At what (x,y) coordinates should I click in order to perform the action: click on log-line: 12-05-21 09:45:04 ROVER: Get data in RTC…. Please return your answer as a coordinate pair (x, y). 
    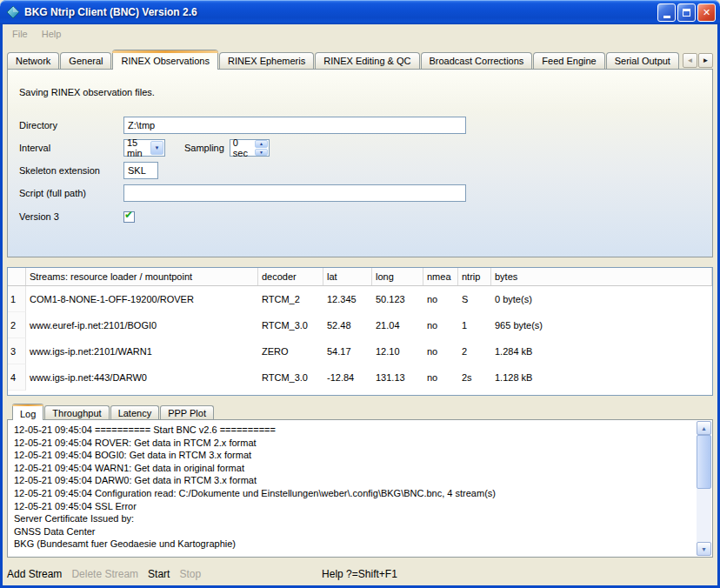
    Looking at the image, I should click on (353, 444).